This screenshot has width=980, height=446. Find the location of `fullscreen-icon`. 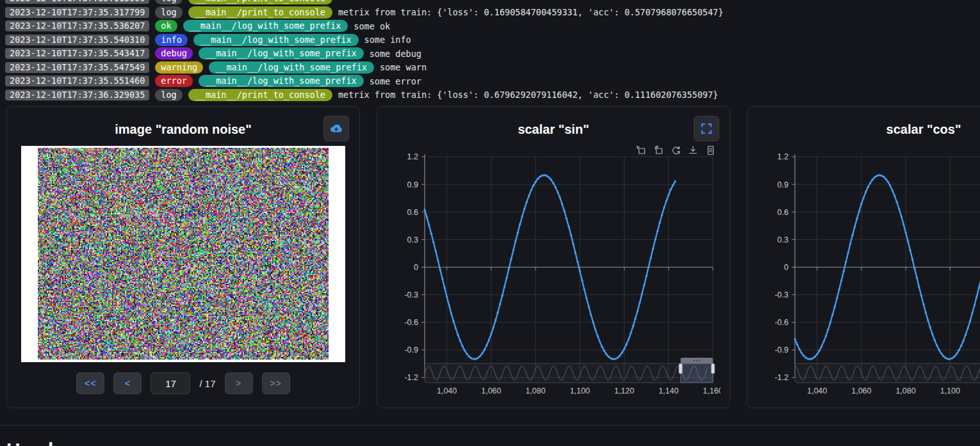

fullscreen-icon is located at coordinates (706, 129).